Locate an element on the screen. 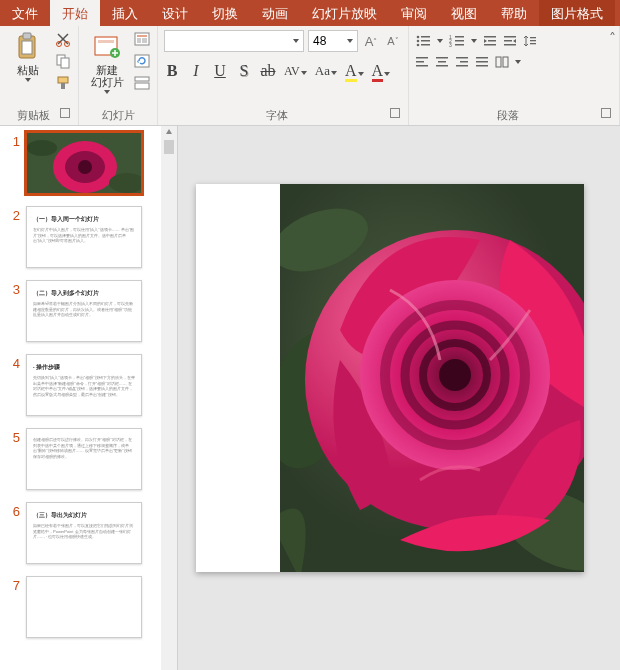 The image size is (620, 670). tab-review: 审阅 is located at coordinates (414, 13).